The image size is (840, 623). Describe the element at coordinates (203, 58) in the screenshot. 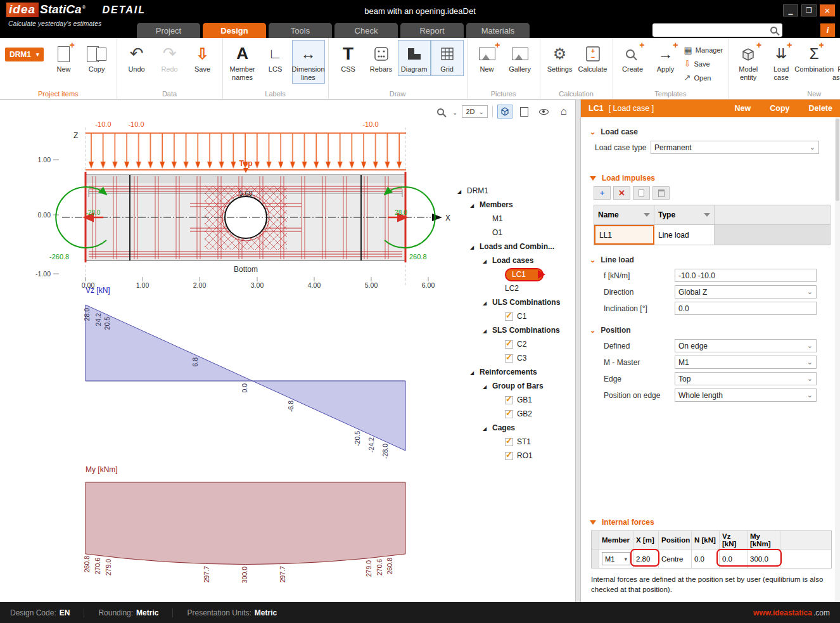

I see `save-button: Save` at that location.